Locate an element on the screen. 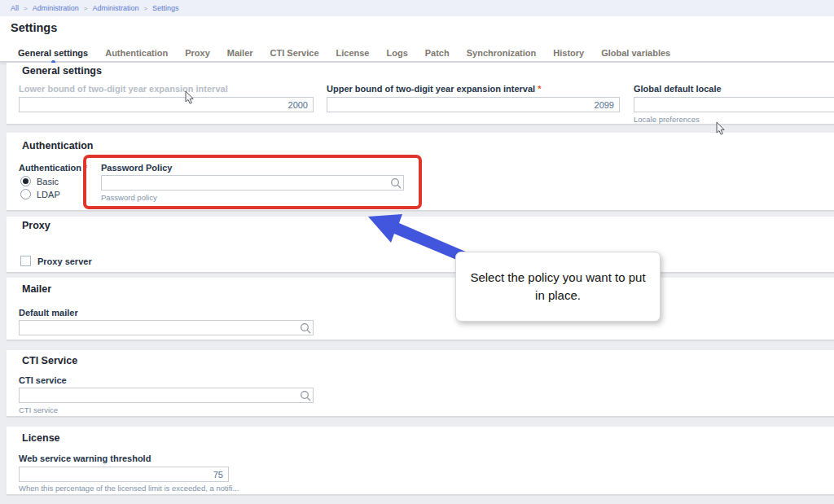  default-mailer-lookup is located at coordinates (166, 327).